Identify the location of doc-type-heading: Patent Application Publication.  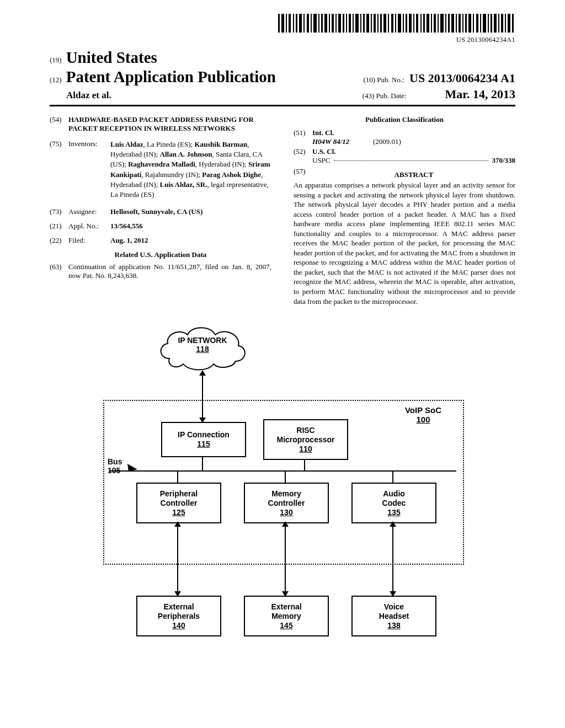
(171, 77).